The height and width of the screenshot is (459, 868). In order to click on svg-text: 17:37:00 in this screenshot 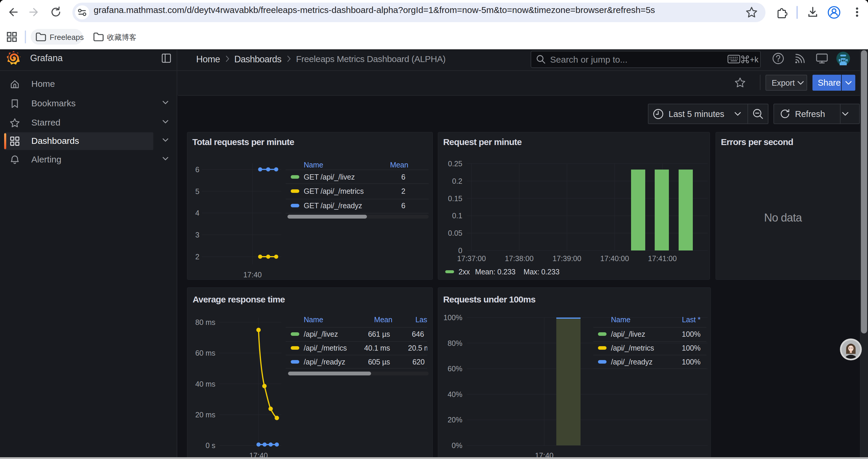, I will do `click(471, 259)`.